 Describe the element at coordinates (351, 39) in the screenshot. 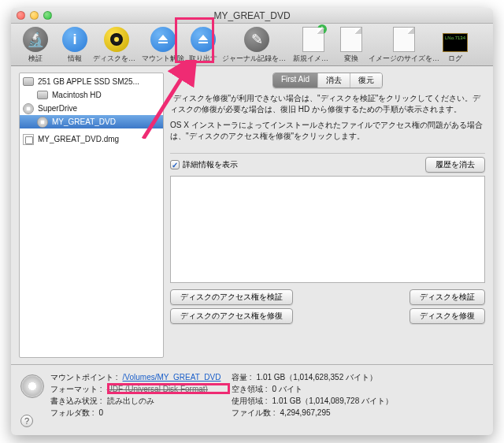

I see `convert-icon` at that location.